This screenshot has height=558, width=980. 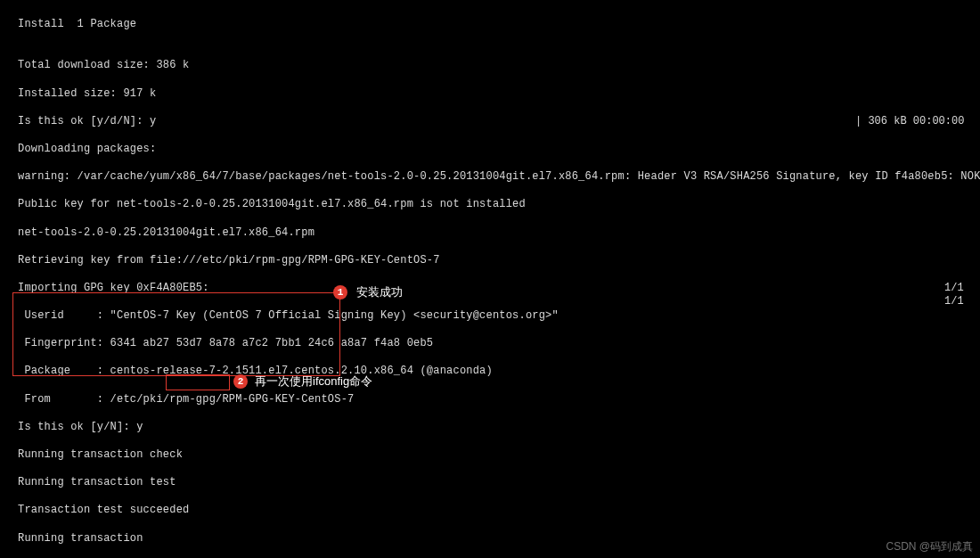 What do you see at coordinates (495, 122) in the screenshot?
I see `line-confirm1: Is this ok [y/d/N]: y` at bounding box center [495, 122].